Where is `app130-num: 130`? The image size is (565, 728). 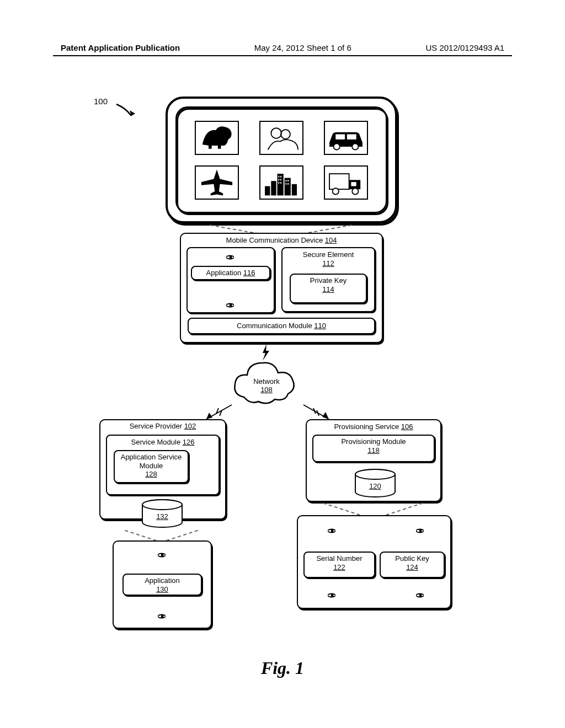
app130-num: 130 is located at coordinates (162, 589).